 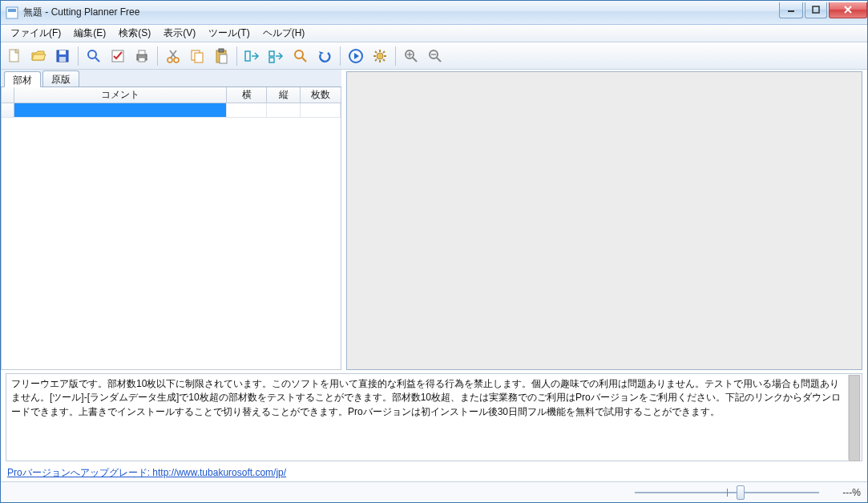 I want to click on undo-button, so click(x=325, y=56).